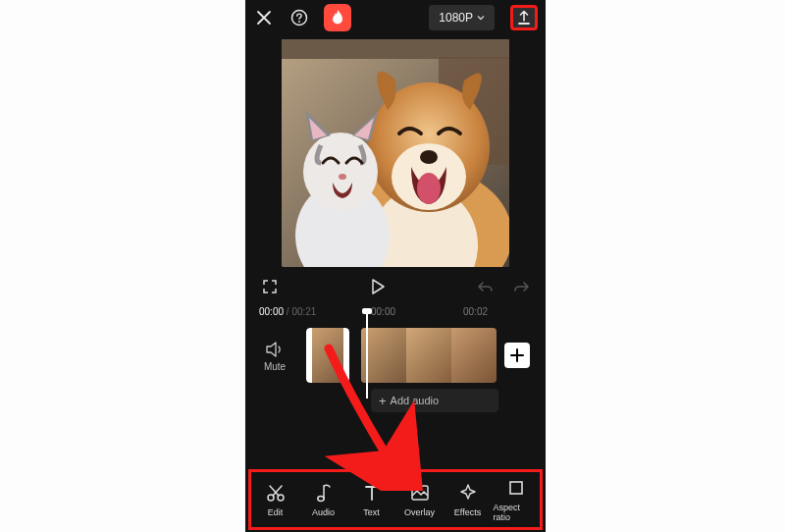  What do you see at coordinates (435, 400) in the screenshot?
I see `add-audio-button: + Add audio` at bounding box center [435, 400].